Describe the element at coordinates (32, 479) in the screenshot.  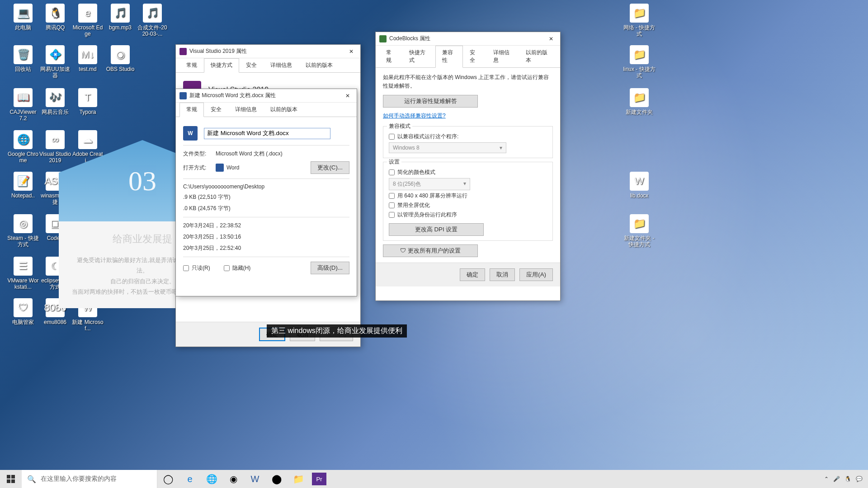
I see `search-icon: 🔍` at that location.